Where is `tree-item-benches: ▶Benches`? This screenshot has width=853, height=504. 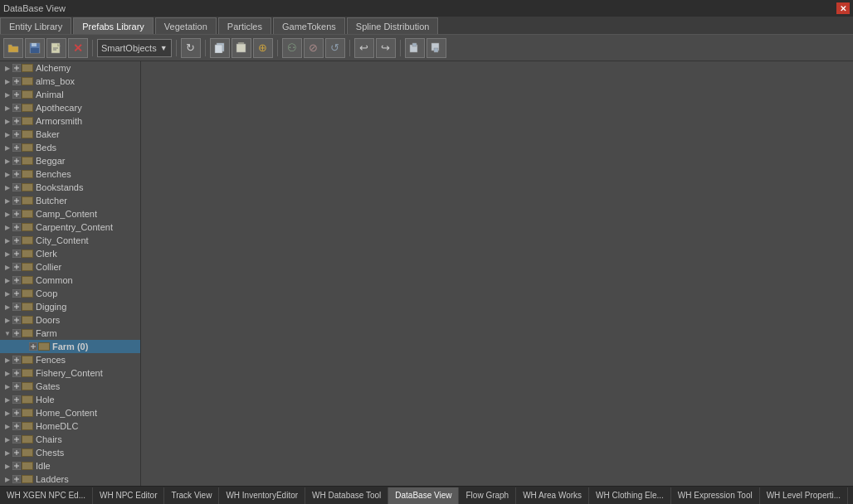 tree-item-benches: ▶Benches is located at coordinates (70, 174).